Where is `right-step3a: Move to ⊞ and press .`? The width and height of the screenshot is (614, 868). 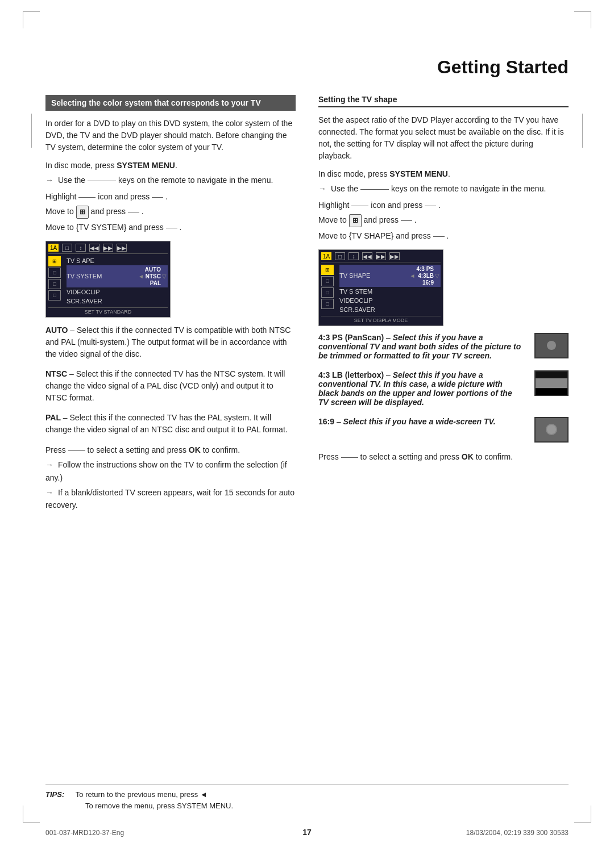
right-step3a: Move to ⊞ and press . is located at coordinates (443, 220).